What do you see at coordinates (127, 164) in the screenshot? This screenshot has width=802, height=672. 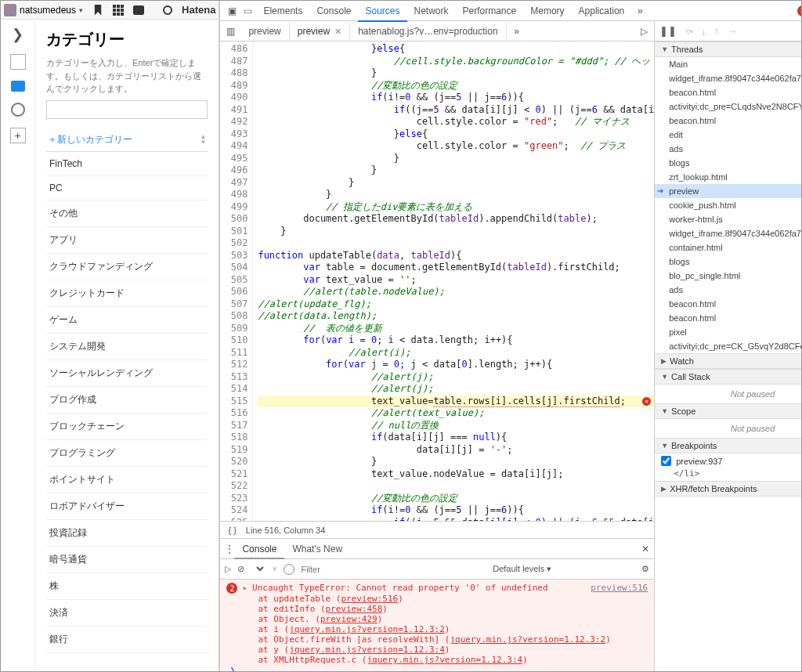 I see `category-item: FinTech` at bounding box center [127, 164].